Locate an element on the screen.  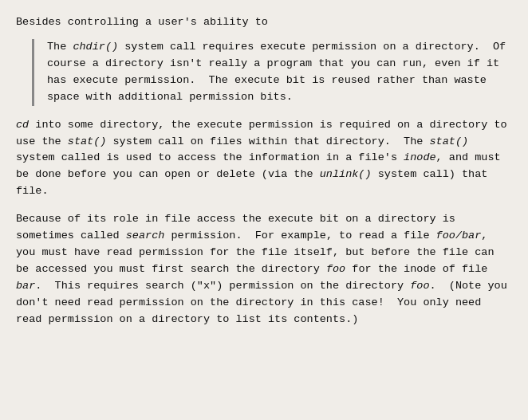
blockquote-text: The chdir() system call requires execute… is located at coordinates (279, 73).